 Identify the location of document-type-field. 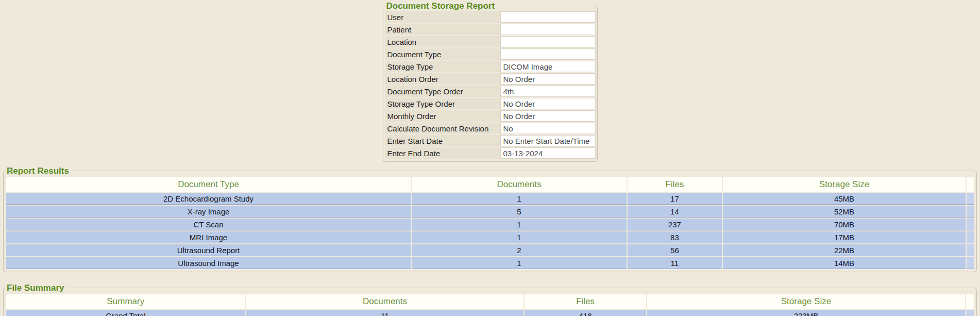
(548, 54).